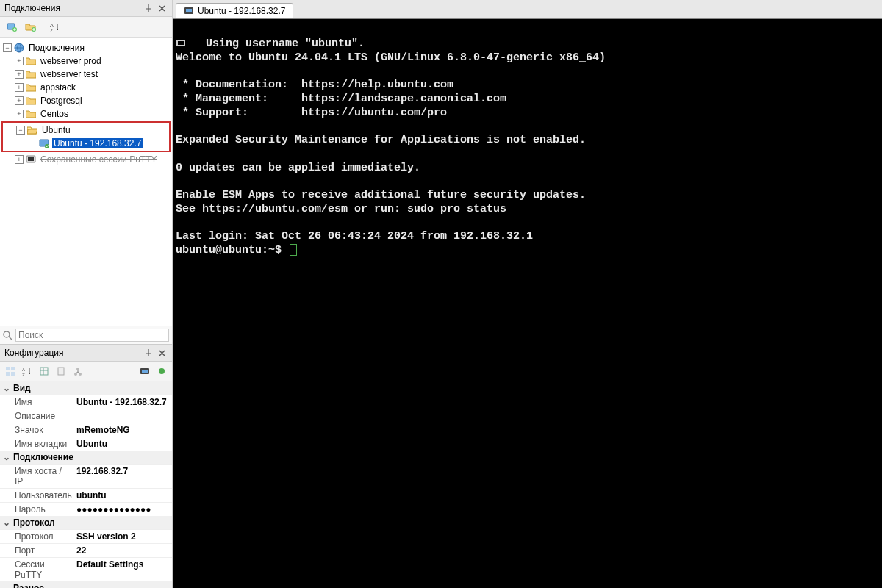 The height and width of the screenshot is (588, 882). I want to click on tree-folder: + Postgresql, so click(86, 101).